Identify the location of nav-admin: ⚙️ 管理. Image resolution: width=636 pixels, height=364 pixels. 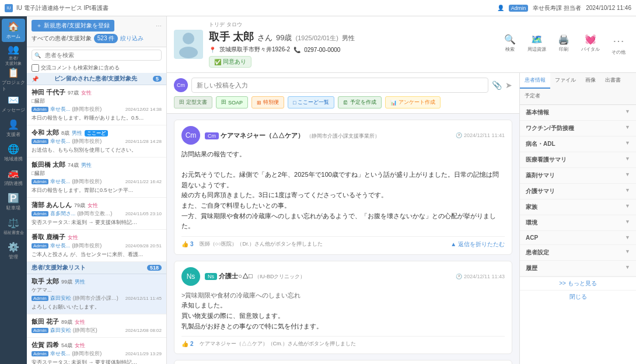
(13, 251).